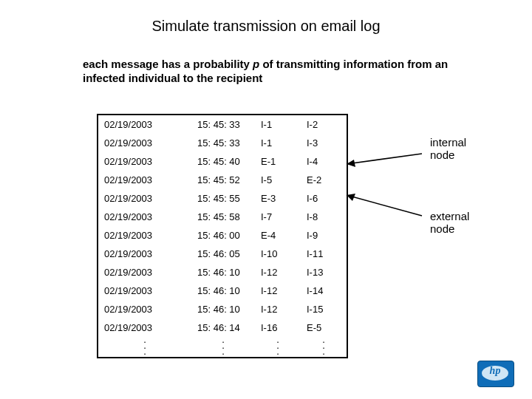 The height and width of the screenshot is (399, 532). What do you see at coordinates (222, 272) in the screenshot?
I see `table-row: 02/19/2003 15: 46: 10 I-12 I-13` at bounding box center [222, 272].